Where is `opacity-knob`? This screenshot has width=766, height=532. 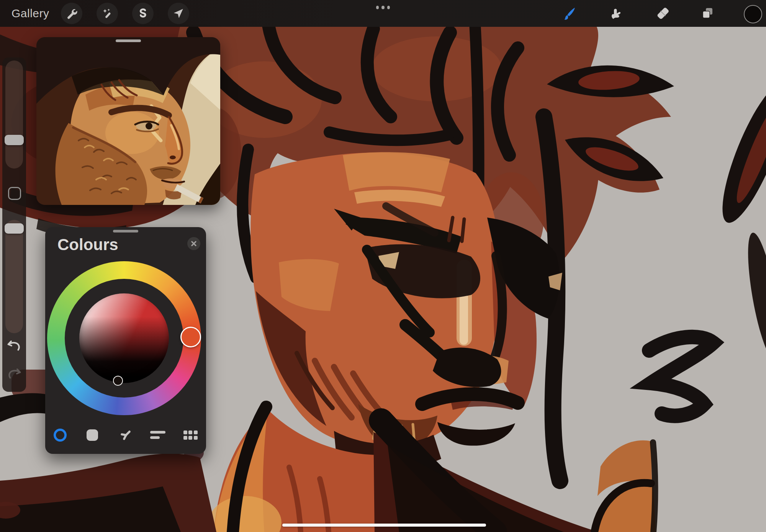
opacity-knob is located at coordinates (14, 228).